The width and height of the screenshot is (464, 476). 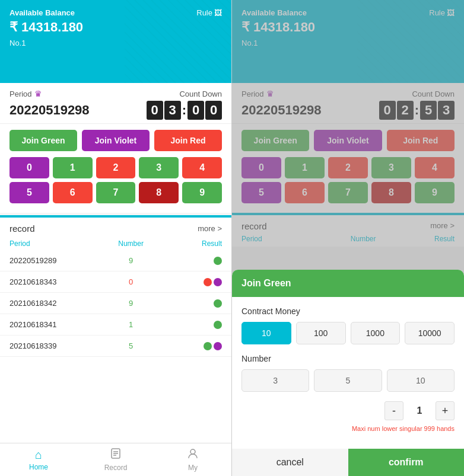 What do you see at coordinates (116, 455) in the screenshot?
I see `record-icon` at bounding box center [116, 455].